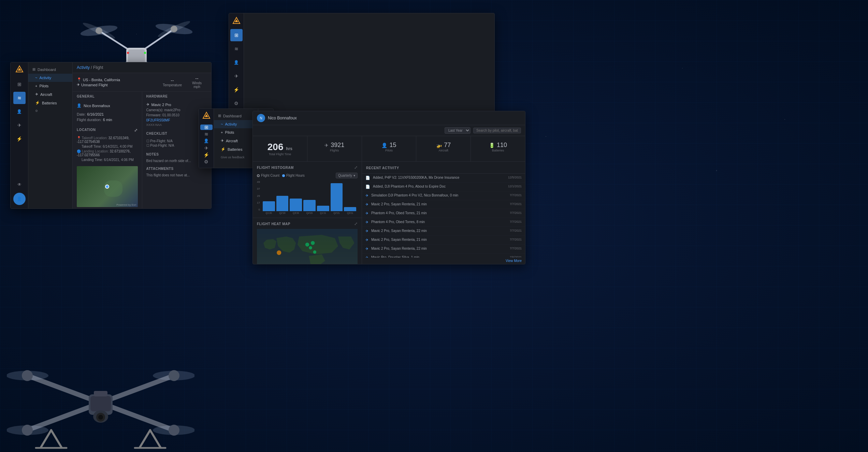 This screenshot has height=452, width=868. I want to click on secondary-nav-activity-label: Activity, so click(231, 124).